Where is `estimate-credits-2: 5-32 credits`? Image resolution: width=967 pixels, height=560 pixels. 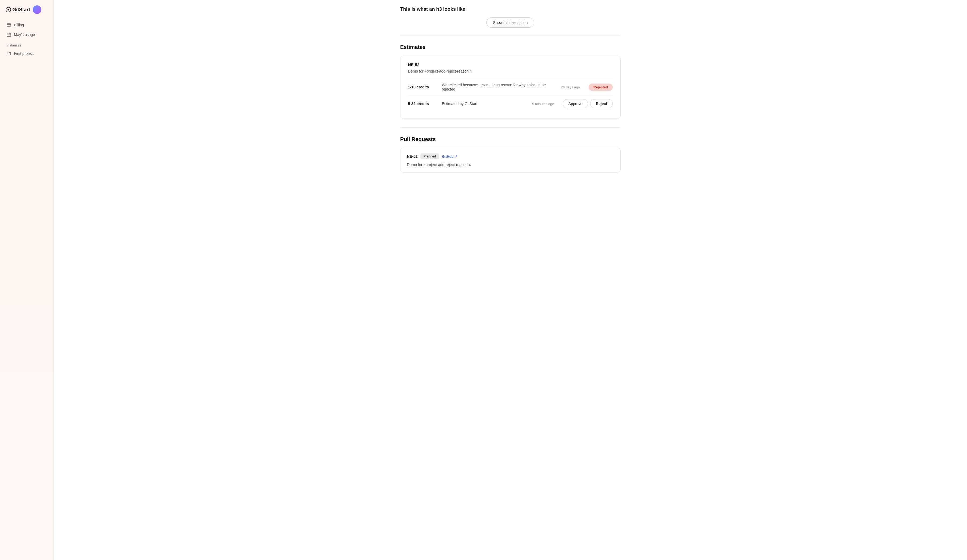
estimate-credits-2: 5-32 credits is located at coordinates (423, 104).